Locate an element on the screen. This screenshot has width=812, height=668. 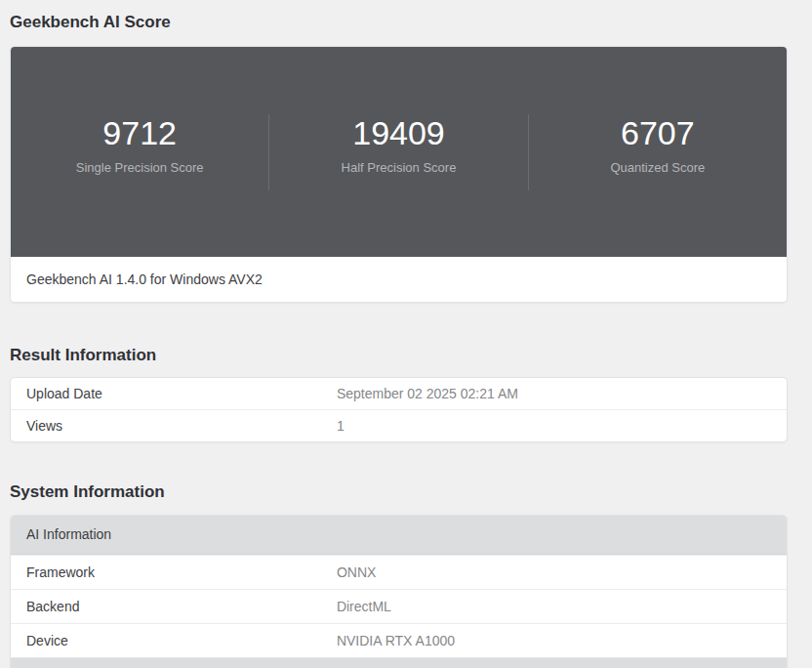
score-label: Quantized Score is located at coordinates (658, 168).